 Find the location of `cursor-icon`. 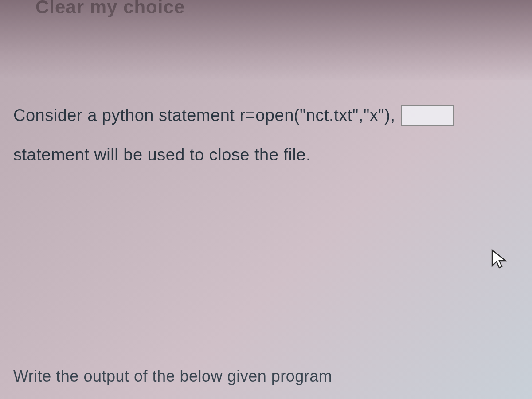

cursor-icon is located at coordinates (499, 259).